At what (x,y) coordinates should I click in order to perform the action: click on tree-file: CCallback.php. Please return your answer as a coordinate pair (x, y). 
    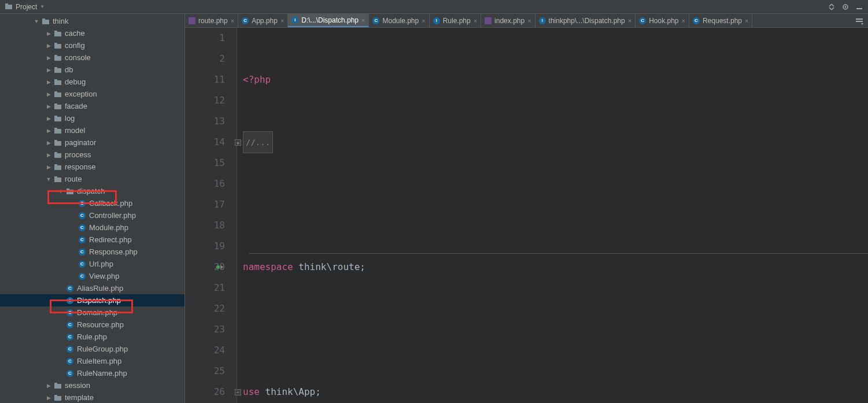
    Looking at the image, I should click on (93, 204).